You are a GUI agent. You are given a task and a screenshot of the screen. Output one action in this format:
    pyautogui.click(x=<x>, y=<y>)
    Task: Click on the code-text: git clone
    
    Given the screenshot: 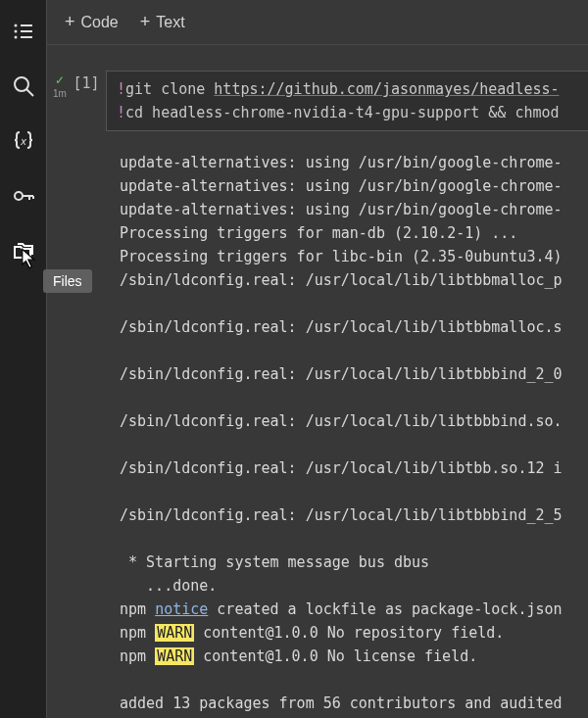 What is the action you would take?
    pyautogui.click(x=170, y=89)
    